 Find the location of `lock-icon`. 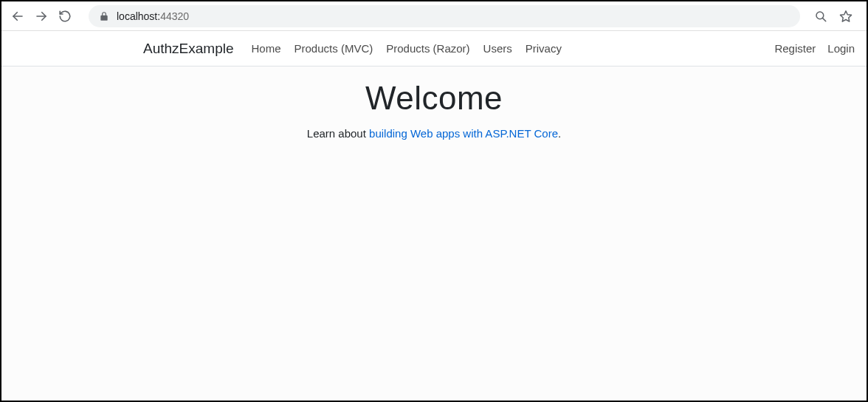

lock-icon is located at coordinates (104, 16).